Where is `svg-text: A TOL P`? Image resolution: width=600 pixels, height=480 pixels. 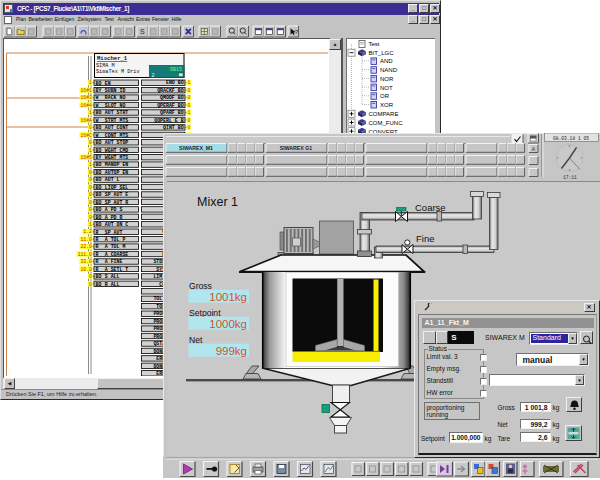
svg-text: A TOL P is located at coordinates (116, 240).